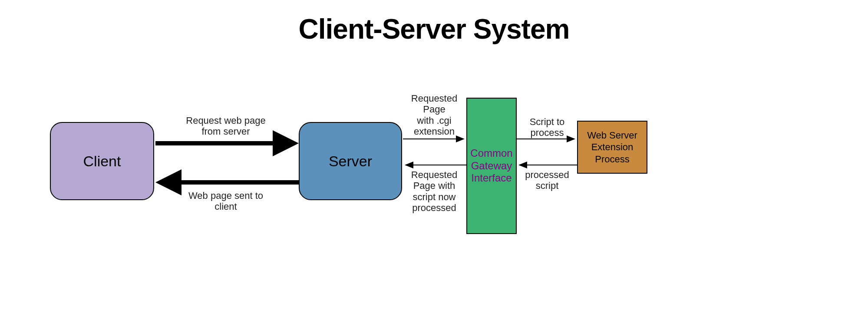 This screenshot has height=320, width=868. I want to click on label-client-to-server: Request web pagefrom server, so click(226, 126).